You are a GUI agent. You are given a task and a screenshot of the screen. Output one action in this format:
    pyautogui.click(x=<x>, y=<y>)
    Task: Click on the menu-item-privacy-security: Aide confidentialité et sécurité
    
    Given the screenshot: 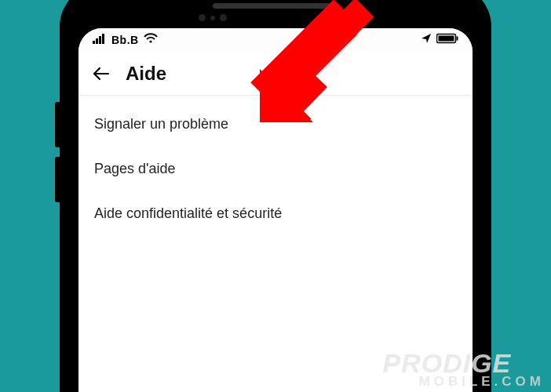 What is the action you would take?
    pyautogui.click(x=276, y=213)
    